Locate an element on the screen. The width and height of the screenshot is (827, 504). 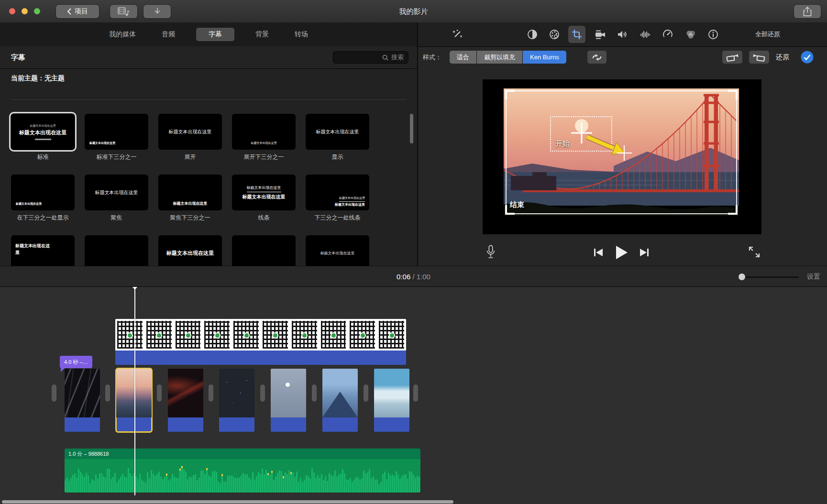
next-frame-icon is located at coordinates (644, 252).